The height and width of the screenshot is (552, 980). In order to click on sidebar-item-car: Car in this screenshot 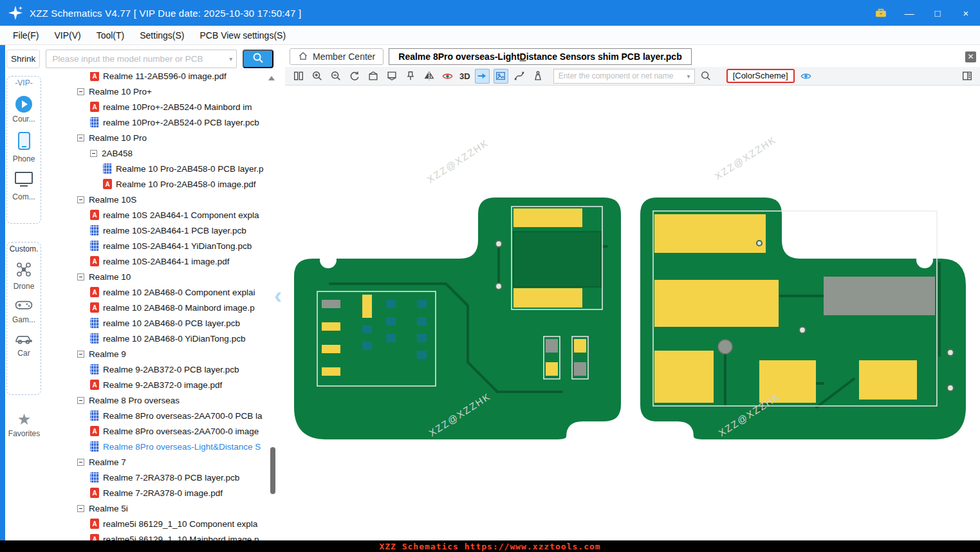, I will do `click(24, 345)`.